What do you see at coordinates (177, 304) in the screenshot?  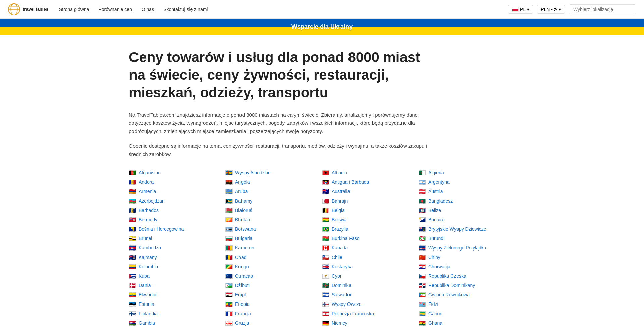 I see `country-item: 🇪🇪Estonia` at bounding box center [177, 304].